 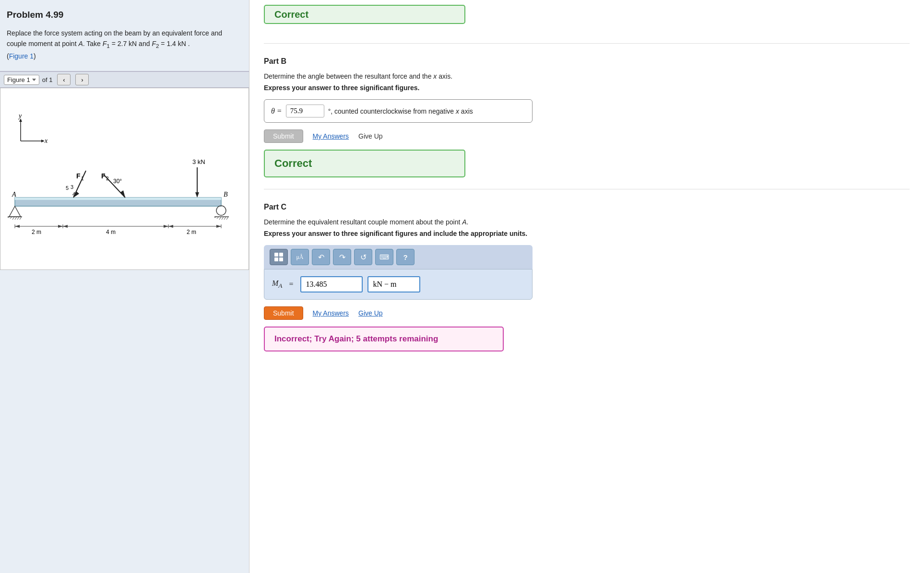 I want to click on redo-icon: ↷, so click(x=343, y=257).